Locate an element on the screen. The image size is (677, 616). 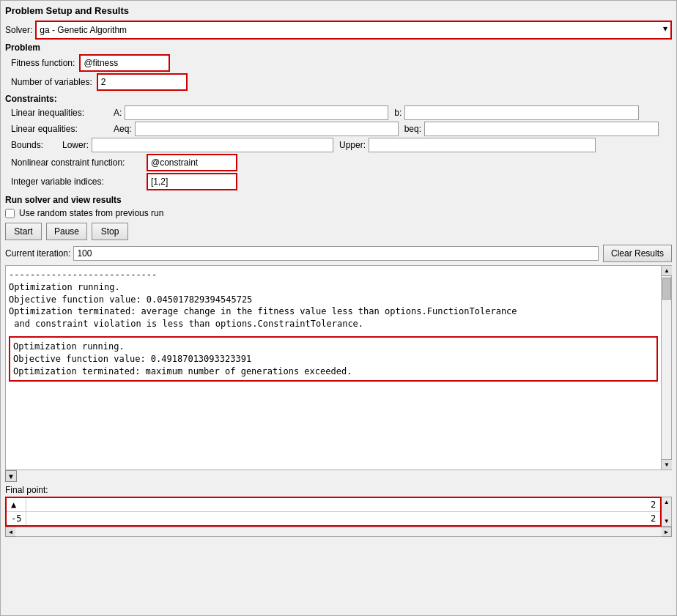
lower-input is located at coordinates (212, 145).